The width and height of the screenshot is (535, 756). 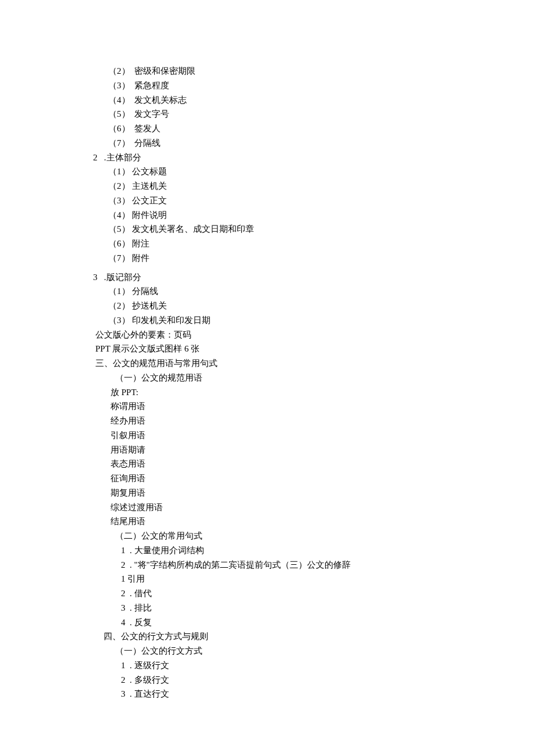 What do you see at coordinates (268, 158) in the screenshot?
I see `text-line: 2 .主体部分` at bounding box center [268, 158].